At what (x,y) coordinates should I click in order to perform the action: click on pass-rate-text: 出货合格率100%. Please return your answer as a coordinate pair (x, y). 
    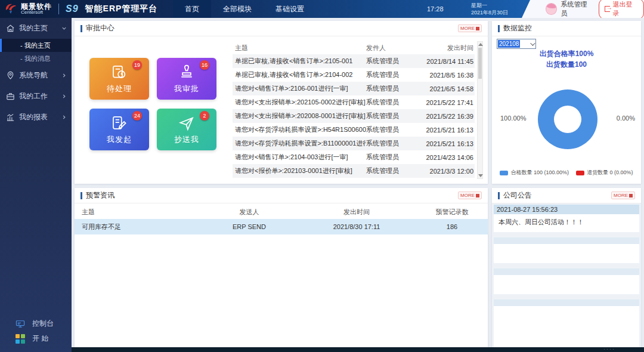
    Looking at the image, I should click on (566, 54).